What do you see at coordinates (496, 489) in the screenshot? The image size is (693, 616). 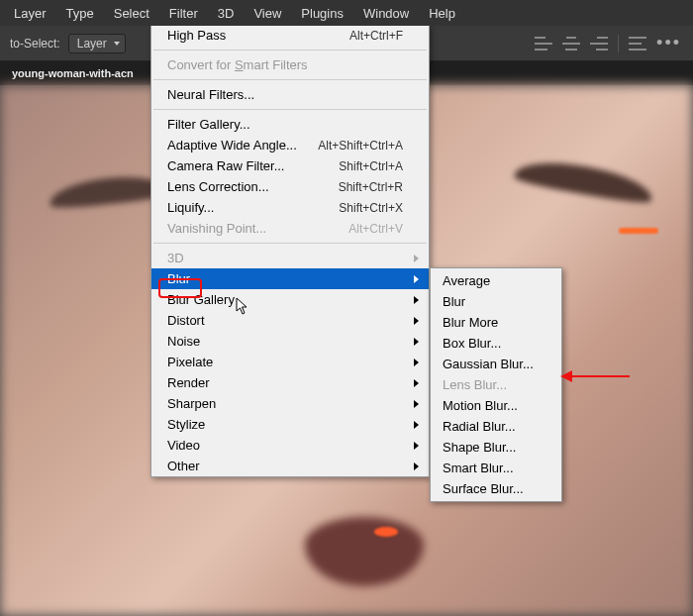 I see `blur-surface-blur: Surface Blur...` at bounding box center [496, 489].